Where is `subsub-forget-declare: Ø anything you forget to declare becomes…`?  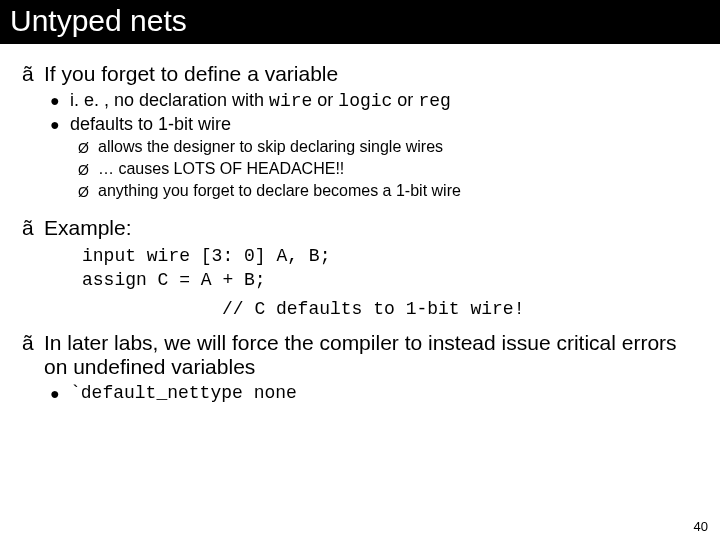
subsub-forget-declare: Ø anything you forget to declare becomes… is located at coordinates (388, 192).